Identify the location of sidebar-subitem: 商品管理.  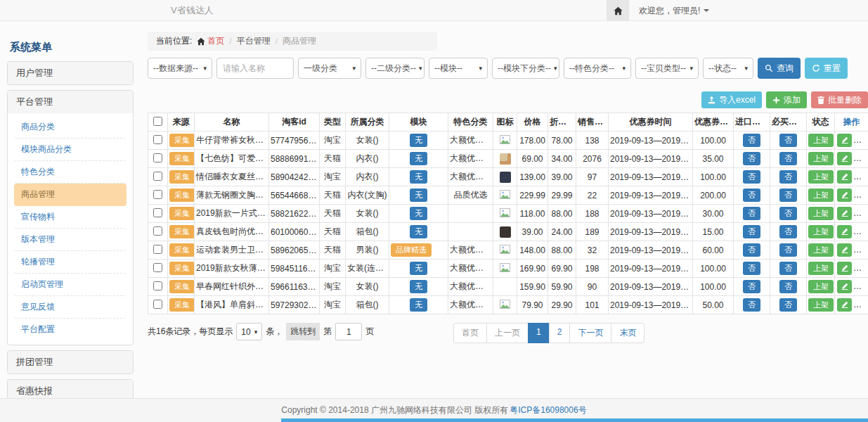
(70, 195).